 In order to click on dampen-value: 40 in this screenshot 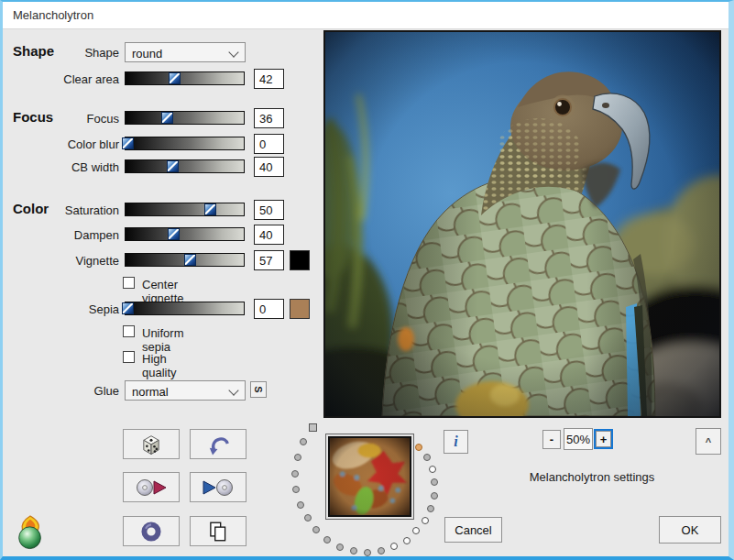, I will do `click(269, 235)`.